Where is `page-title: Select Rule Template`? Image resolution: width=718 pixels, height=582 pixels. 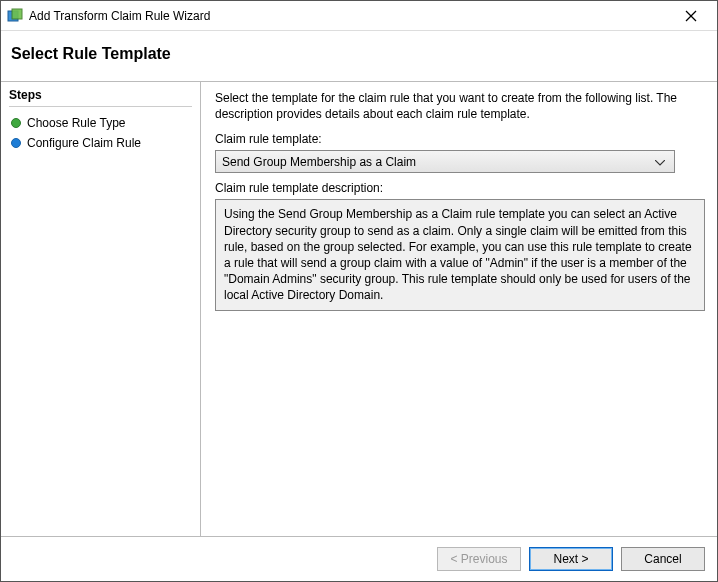 page-title: Select Rule Template is located at coordinates (359, 54).